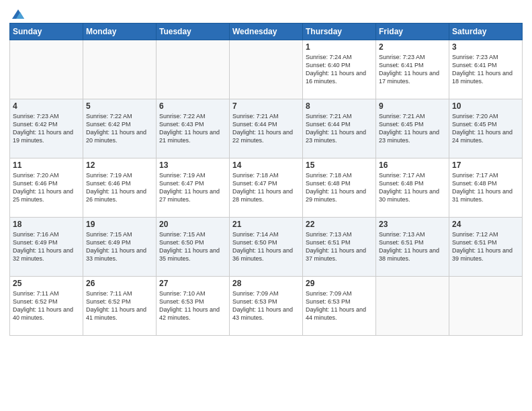 Image resolution: width=532 pixels, height=411 pixels. What do you see at coordinates (47, 247) in the screenshot?
I see `calendar-cell: 18Sunrise: 7:16 AMSunset: 6:49 PMDayligh…` at bounding box center [47, 247].